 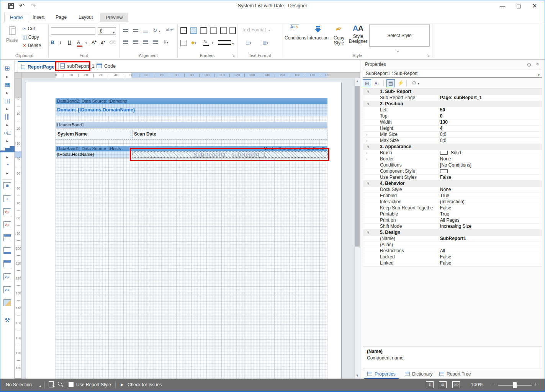 What do you see at coordinates (536, 384) in the screenshot?
I see `zoom-in-button: +` at bounding box center [536, 384].